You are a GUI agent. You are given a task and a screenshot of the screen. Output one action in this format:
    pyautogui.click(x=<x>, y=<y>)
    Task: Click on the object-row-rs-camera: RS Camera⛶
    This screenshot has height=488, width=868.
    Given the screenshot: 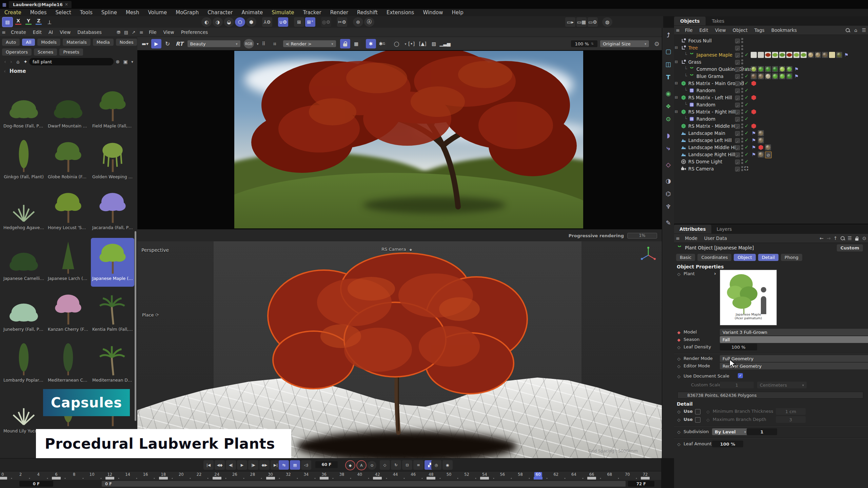 What is the action you would take?
    pyautogui.click(x=771, y=169)
    